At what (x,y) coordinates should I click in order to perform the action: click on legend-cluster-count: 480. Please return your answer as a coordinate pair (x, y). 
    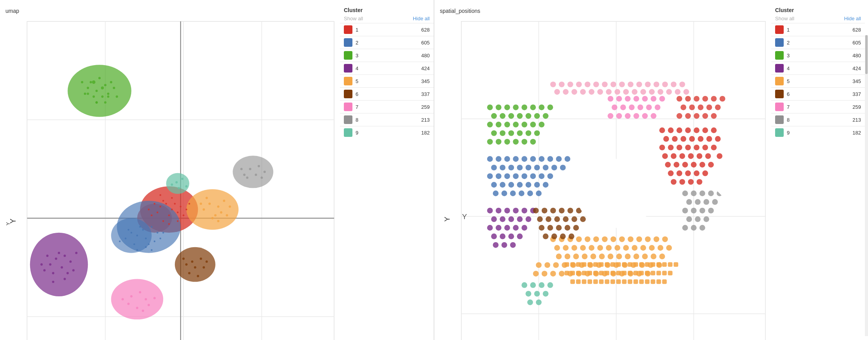
    Looking at the image, I should click on (425, 55).